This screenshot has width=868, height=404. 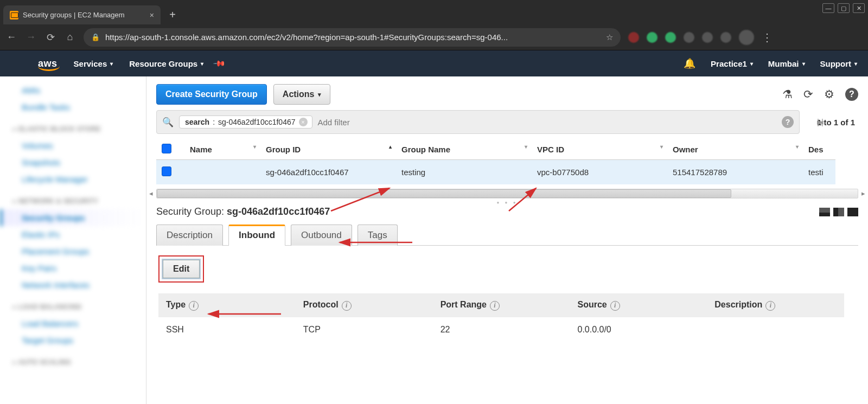 What do you see at coordinates (839, 64) in the screenshot?
I see `support-menu: Support▾` at bounding box center [839, 64].